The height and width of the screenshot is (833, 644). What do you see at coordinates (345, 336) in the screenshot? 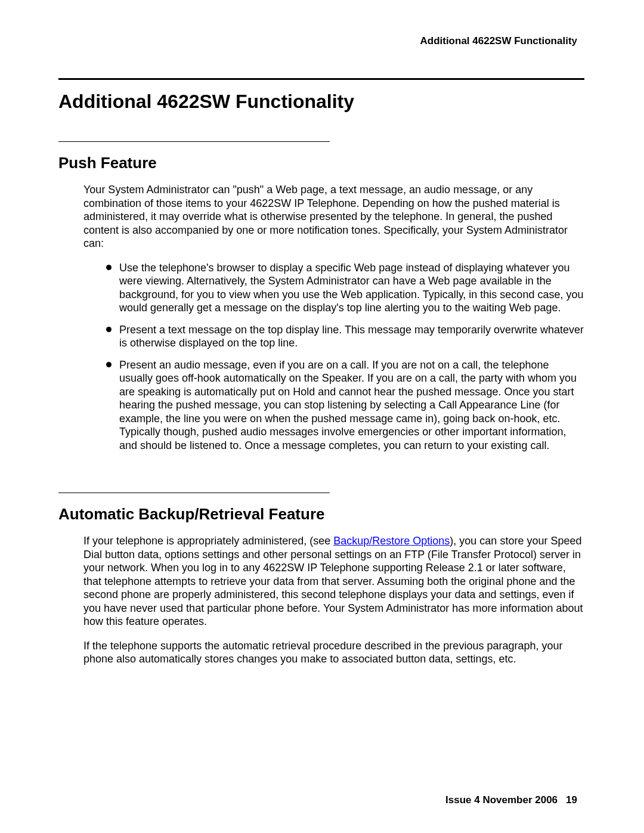
I see `list-item: Present a text message on the top displa…` at bounding box center [345, 336].